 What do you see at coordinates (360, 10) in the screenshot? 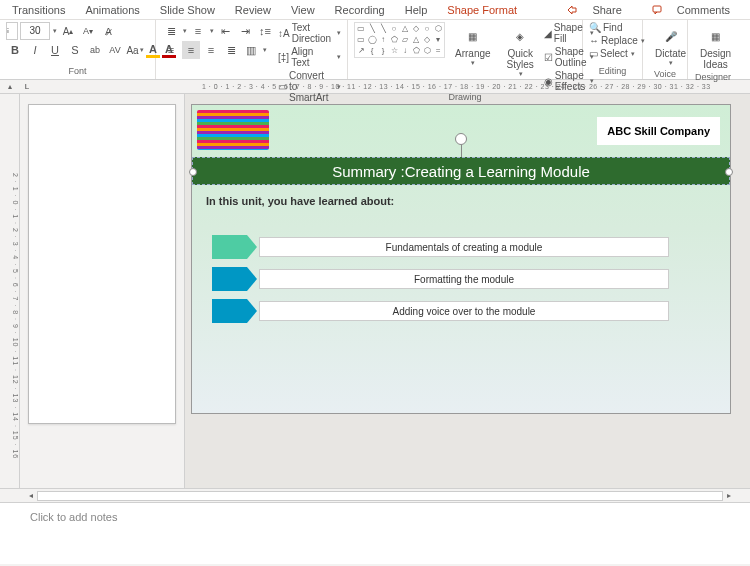
I see `tab-recording: Recording` at bounding box center [360, 10].